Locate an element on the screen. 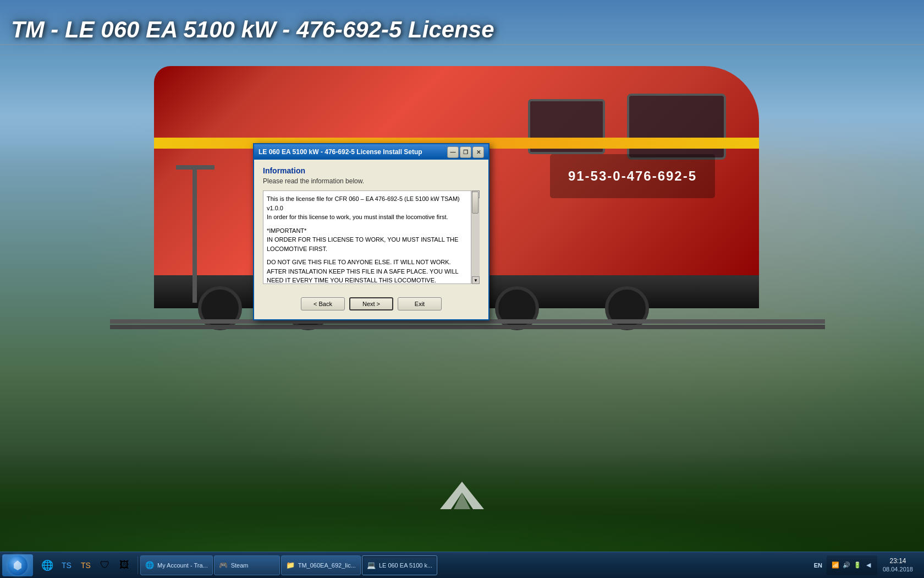  systray-arrow: ◀ is located at coordinates (868, 565).